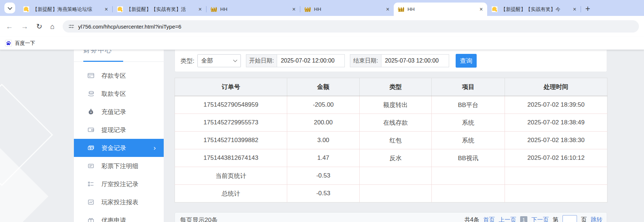  What do you see at coordinates (391, 123) in the screenshot?
I see `table-row: 1751452729955573 200.00 在线存款 系统 2025-07-…` at bounding box center [391, 123].